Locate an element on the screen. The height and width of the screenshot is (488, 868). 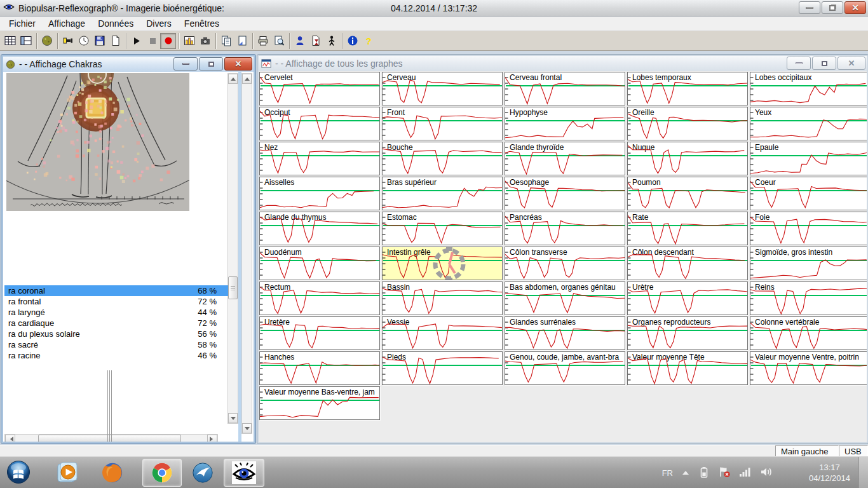
taskbar-chrome-active is located at coordinates (162, 473).